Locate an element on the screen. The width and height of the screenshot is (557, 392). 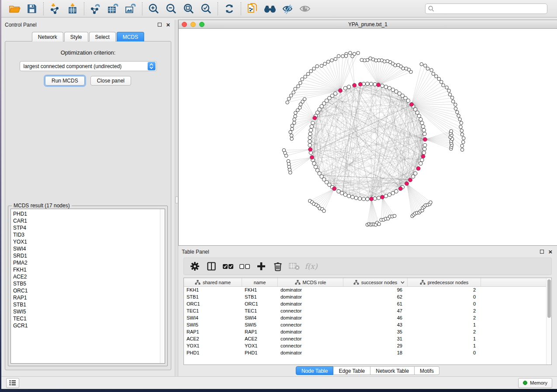
table-row: ORC1ORC1dominator610 is located at coordinates (365, 304).